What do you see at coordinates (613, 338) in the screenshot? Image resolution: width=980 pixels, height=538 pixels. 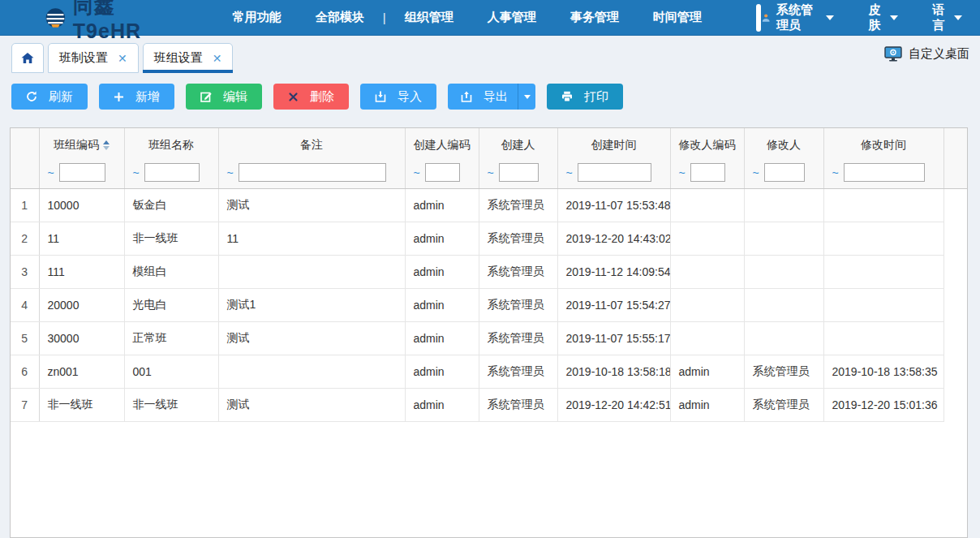 I see `cell-create_time: 2019-11-07 15:55:17` at bounding box center [613, 338].